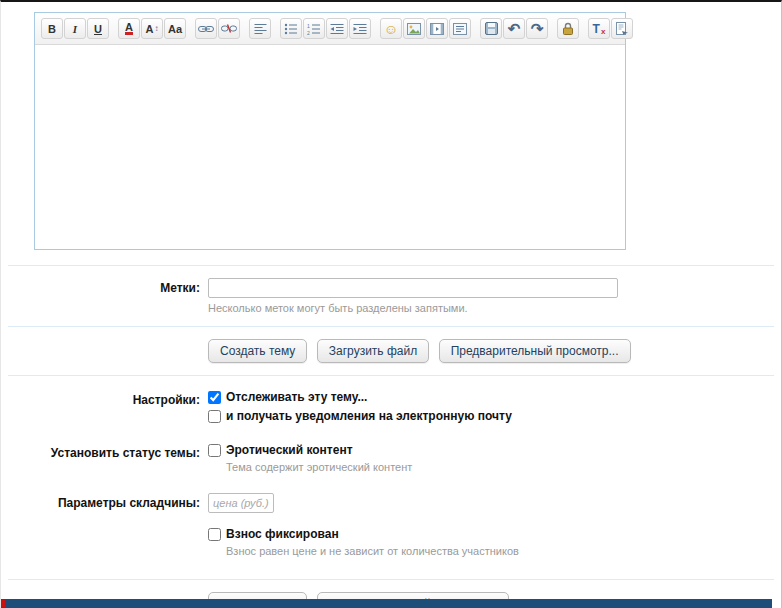 This screenshot has height=608, width=782. What do you see at coordinates (214, 416) in the screenshot?
I see `email-notify-checkbox` at bounding box center [214, 416].